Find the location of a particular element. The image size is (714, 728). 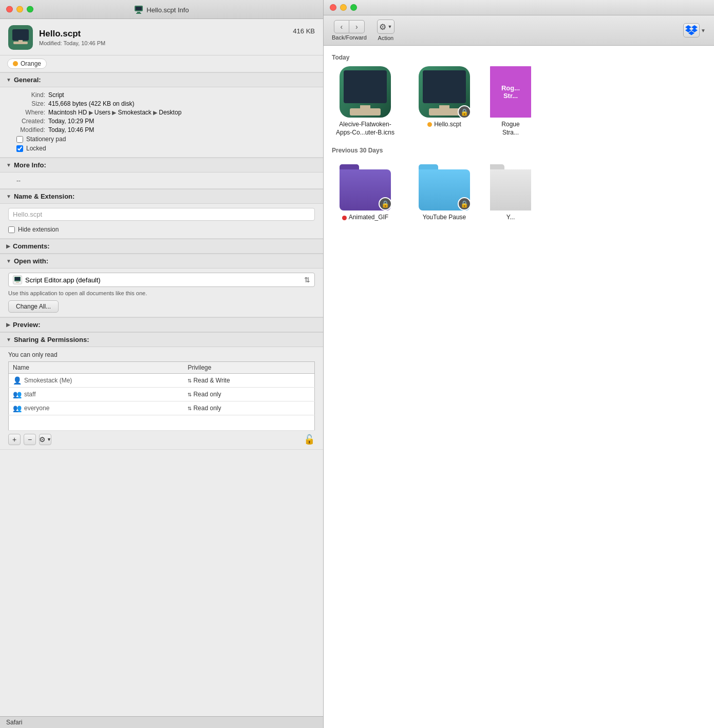

section-preview-header: ▶ Preview: is located at coordinates (161, 324).